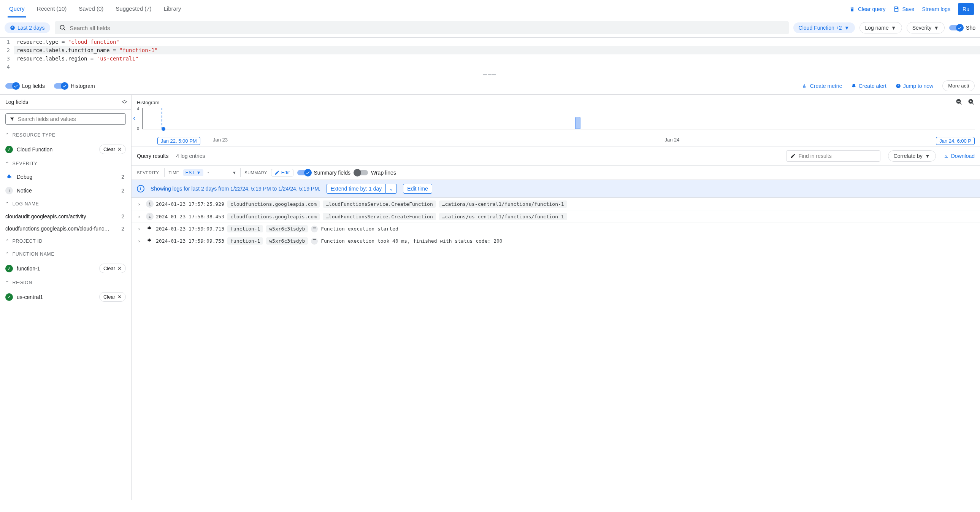 The height and width of the screenshot is (512, 980). I want to click on start-time-chip: Jan 22, 5:00 PM, so click(179, 141).